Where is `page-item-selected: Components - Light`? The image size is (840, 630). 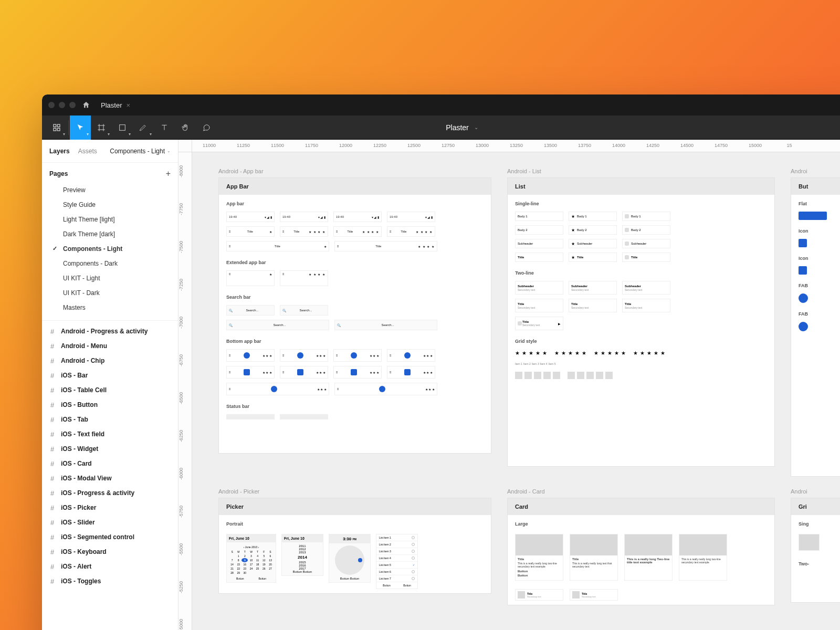 page-item-selected: Components - Light is located at coordinates (110, 249).